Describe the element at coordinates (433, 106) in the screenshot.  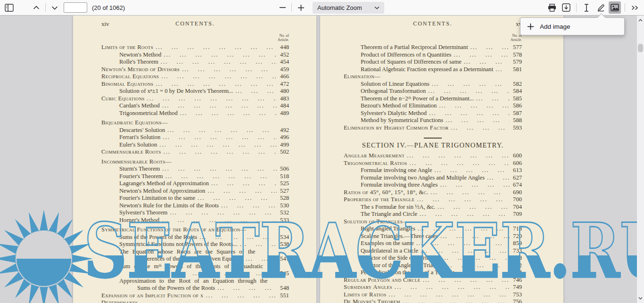
I see `toc-row: Bezout's Method of Elimination ... ... .…` at that location.